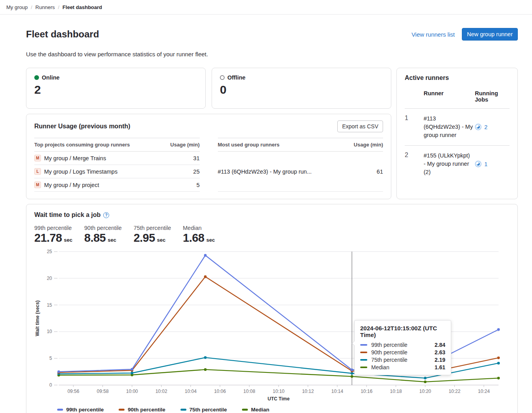 This screenshot has width=532, height=413. I want to click on stat-value: 21.78, so click(48, 238).